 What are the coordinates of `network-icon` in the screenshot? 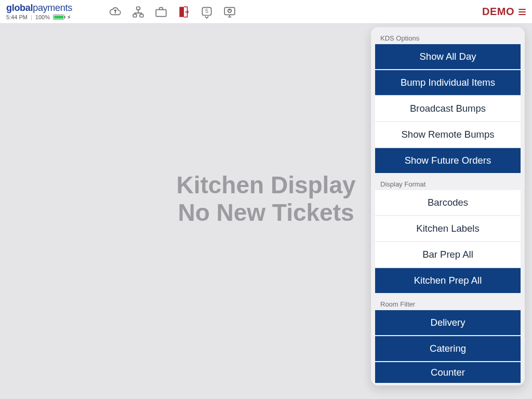 It's located at (138, 12).